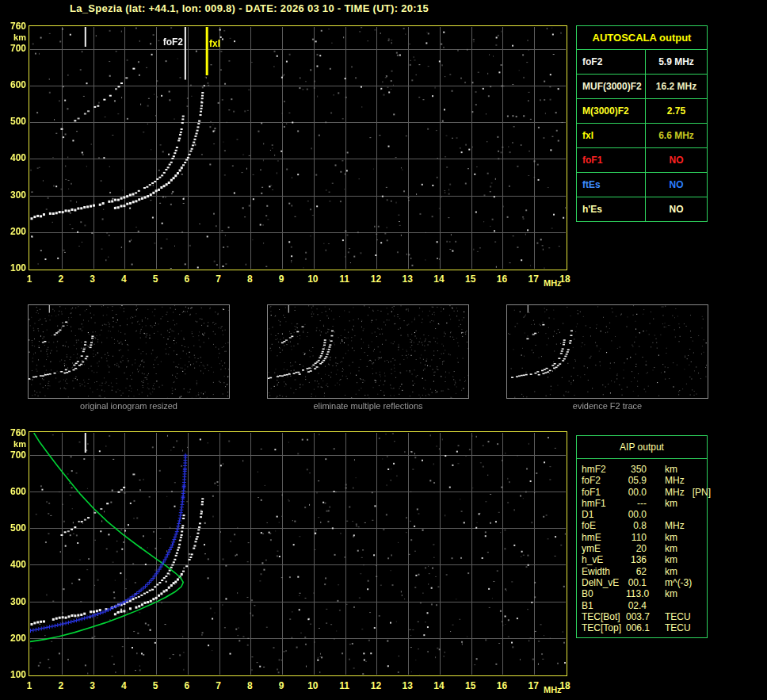  Describe the element at coordinates (636, 606) in the screenshot. I see `aip-value: 02.4` at that location.